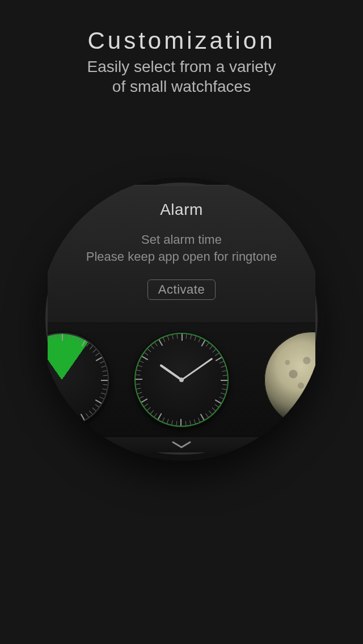 Image resolution: width=363 pixels, height=644 pixels. I want to click on alarm-message-line-2: Please keep app open for ringtone, so click(182, 256).